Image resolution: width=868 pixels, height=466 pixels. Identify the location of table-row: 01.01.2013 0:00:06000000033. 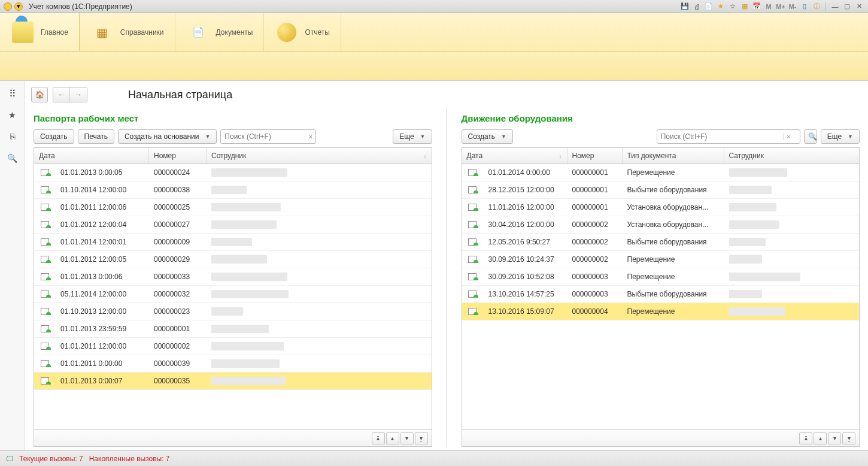
(233, 277).